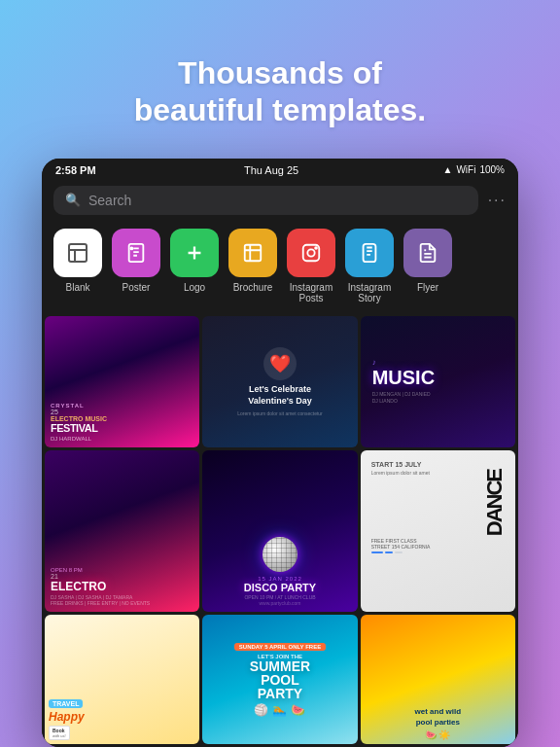 The width and height of the screenshot is (560, 747). I want to click on search-placeholder: Search, so click(110, 200).